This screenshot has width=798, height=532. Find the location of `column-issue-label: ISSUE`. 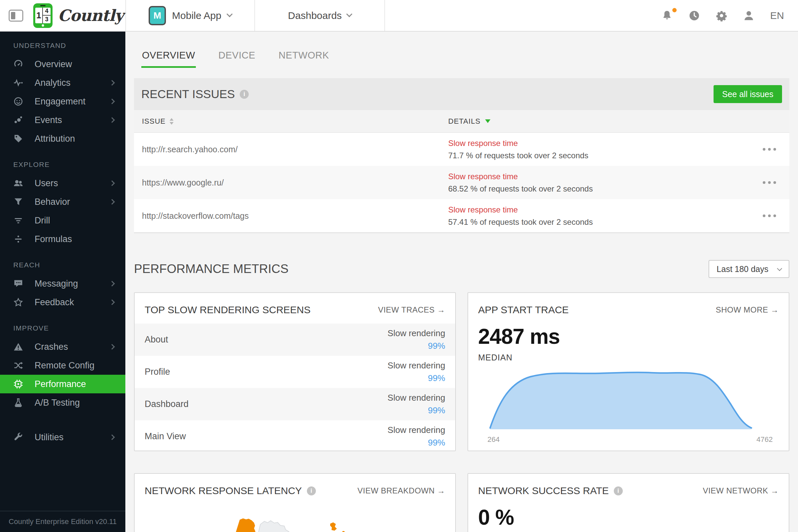

column-issue-label: ISSUE is located at coordinates (154, 121).